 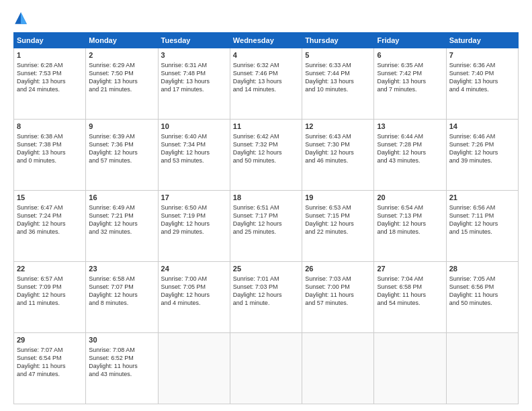 What do you see at coordinates (122, 226) in the screenshot?
I see `calendar-cell: 16Sunrise: 6:49 AMSunset: 7:21 PMDayligh…` at bounding box center [122, 226].